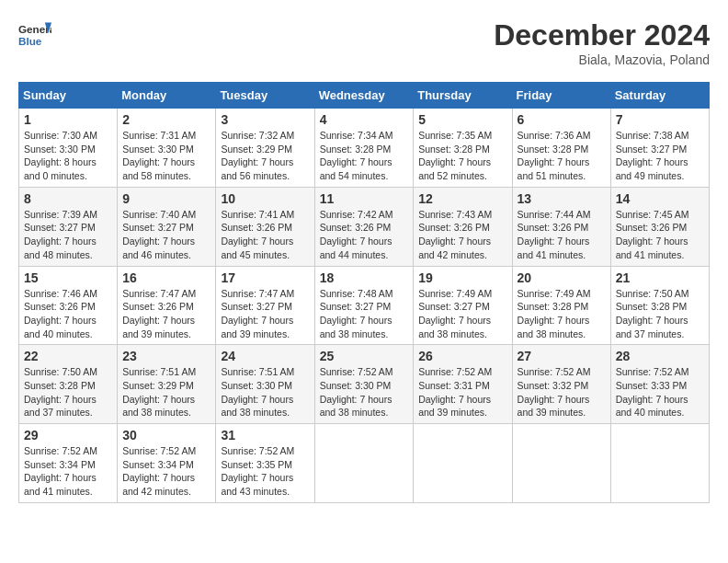 Image resolution: width=728 pixels, height=563 pixels. What do you see at coordinates (166, 356) in the screenshot?
I see `day-number: 23` at bounding box center [166, 356].